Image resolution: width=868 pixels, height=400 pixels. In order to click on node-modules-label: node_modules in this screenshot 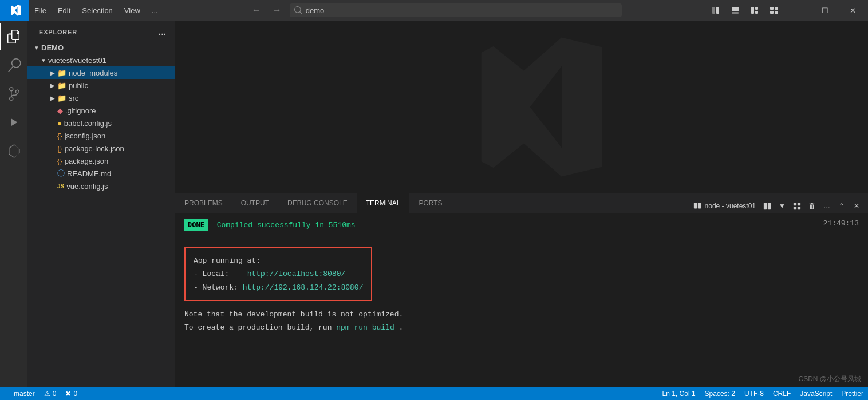, I will do `click(93, 73)`.